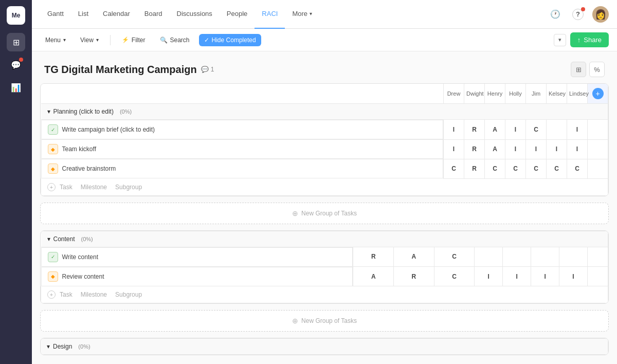  I want to click on col-header-drew: Drew, so click(454, 94).